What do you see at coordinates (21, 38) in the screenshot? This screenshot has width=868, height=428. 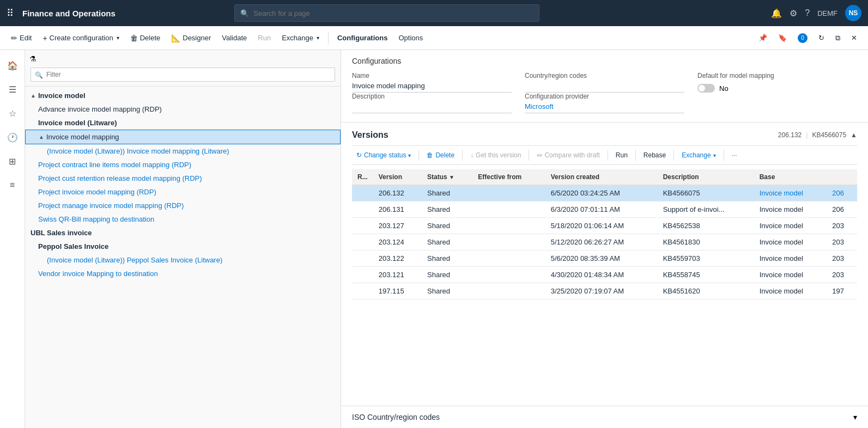 I see `edit-button: ✏ Edit` at bounding box center [21, 38].